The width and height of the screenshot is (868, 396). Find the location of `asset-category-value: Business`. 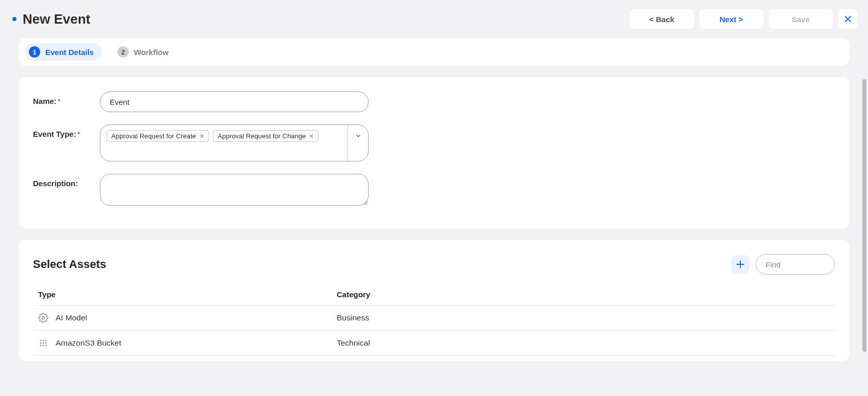

asset-category-value: Business is located at coordinates (583, 318).